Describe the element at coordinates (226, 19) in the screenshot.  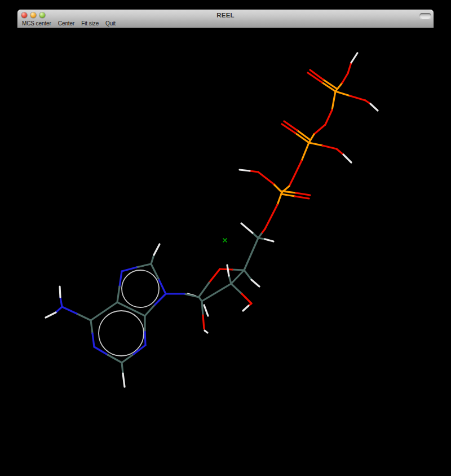
I see `title-bar: REEL MCS center Center Fit size Quit` at that location.